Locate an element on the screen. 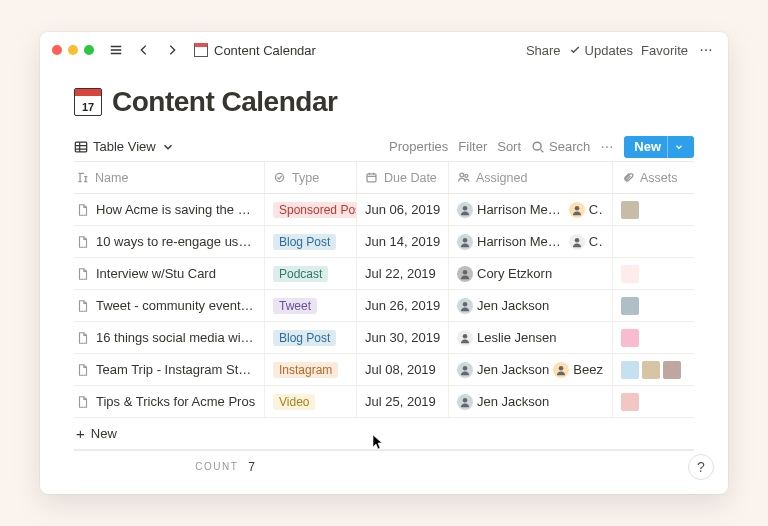  add-row-button: +New is located at coordinates (384, 434).